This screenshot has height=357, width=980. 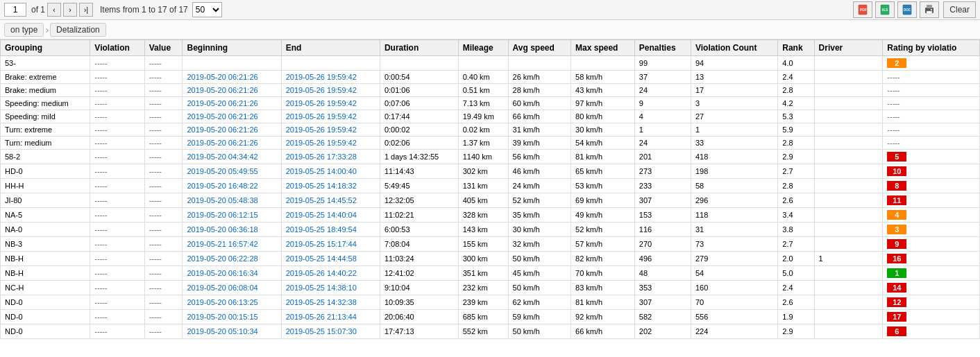 What do you see at coordinates (959, 10) in the screenshot?
I see `clear-button: Clear` at bounding box center [959, 10].